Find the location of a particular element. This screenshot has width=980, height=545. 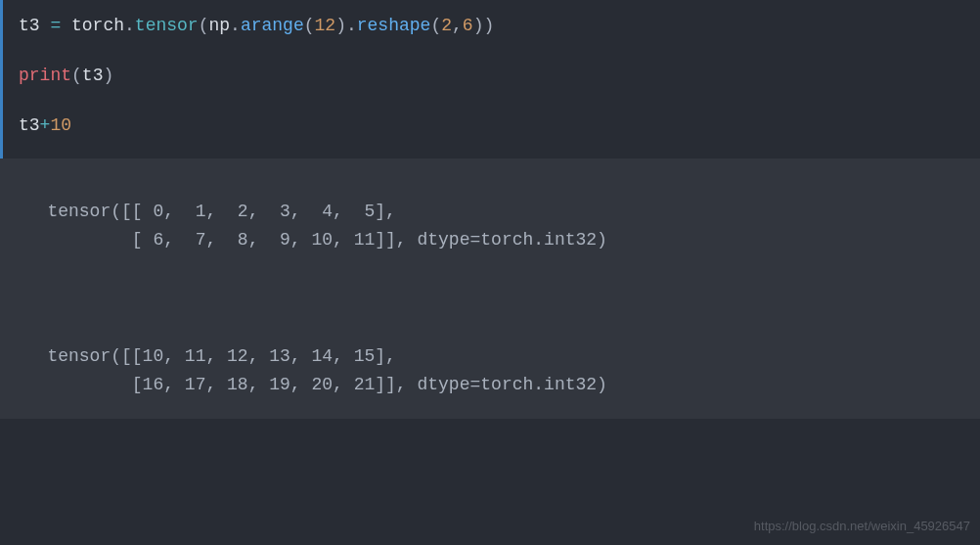

code-token: + is located at coordinates (45, 125).